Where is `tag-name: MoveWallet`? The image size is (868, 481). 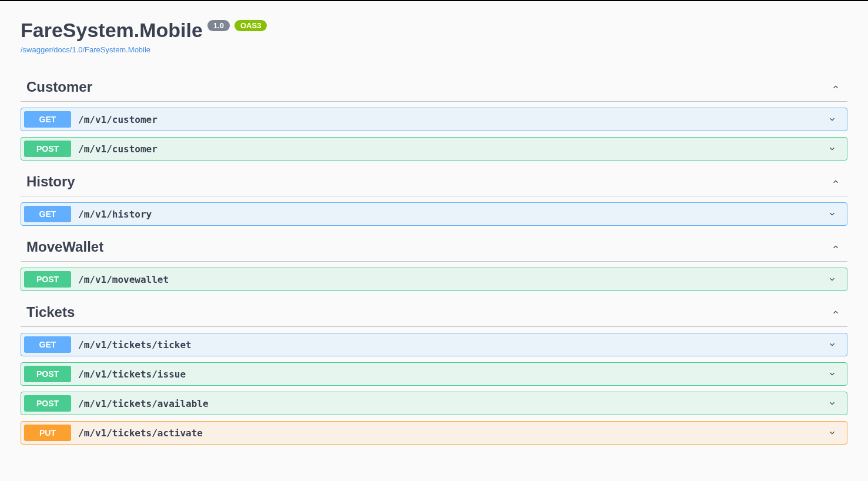 tag-name: MoveWallet is located at coordinates (65, 247).